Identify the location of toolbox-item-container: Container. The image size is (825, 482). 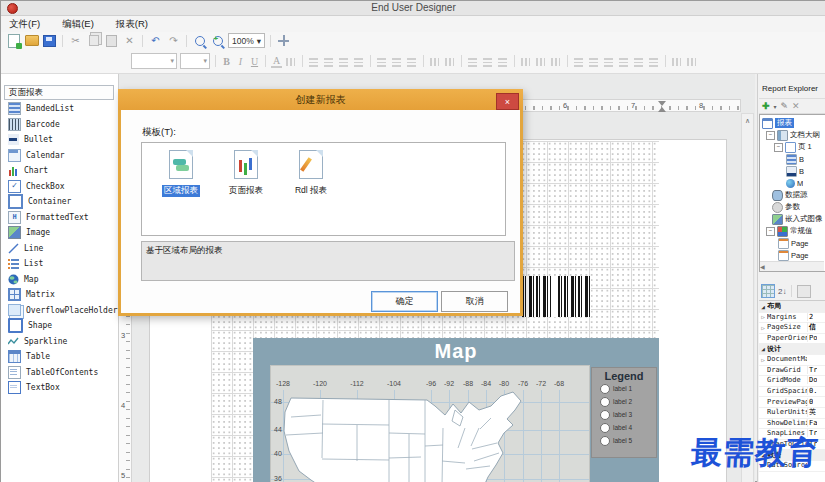
(64, 202).